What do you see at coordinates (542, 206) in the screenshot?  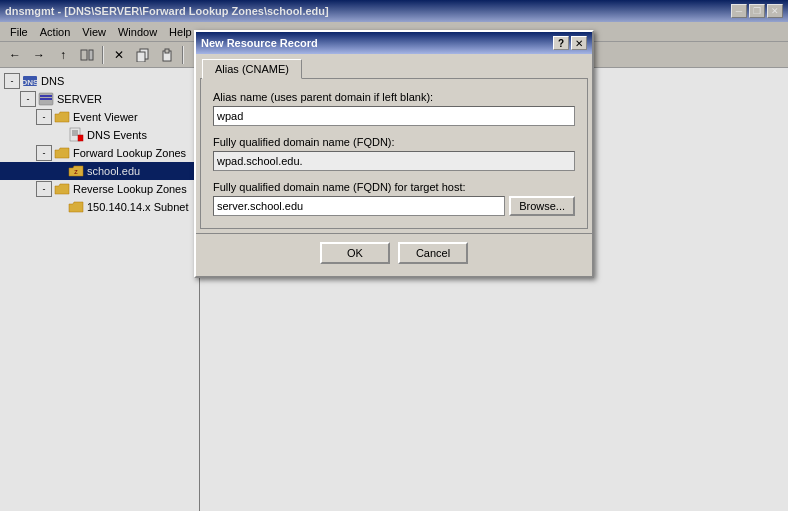 I see `browse-button: Browse...` at bounding box center [542, 206].